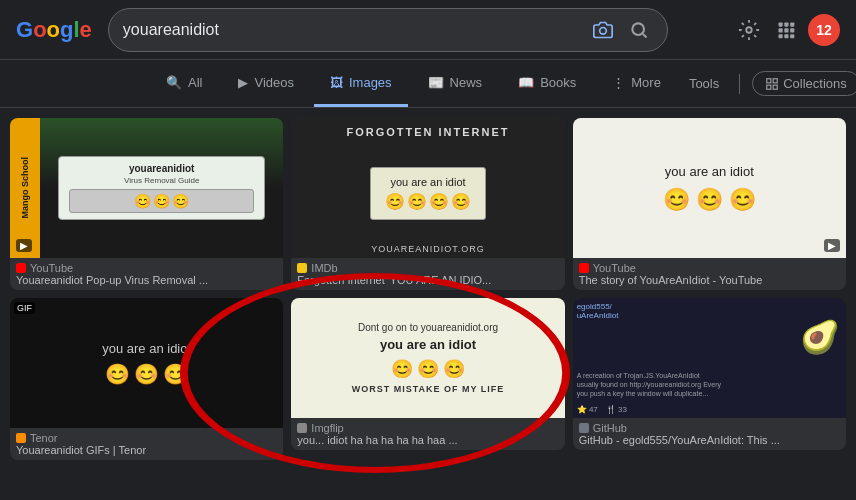  Describe the element at coordinates (710, 280) in the screenshot. I see `card-3-1-title: The story of YouAreAnIdiot - YouTube` at that location.